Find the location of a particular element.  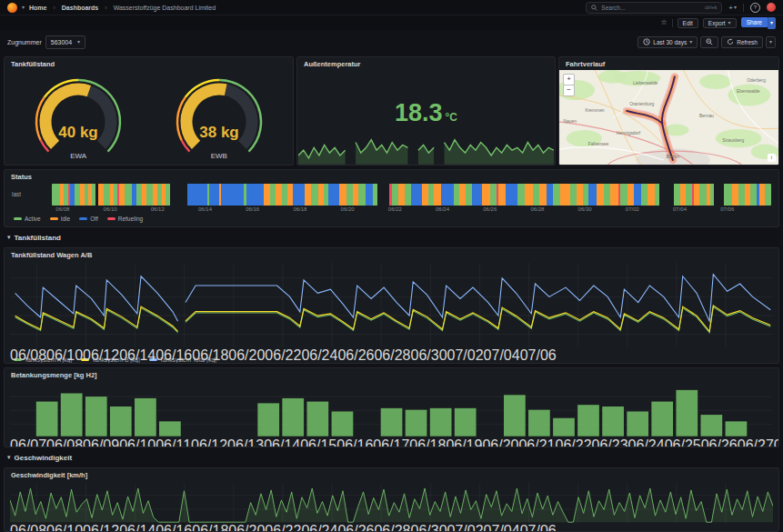

panel-title: Außentemperatur is located at coordinates (426, 64).